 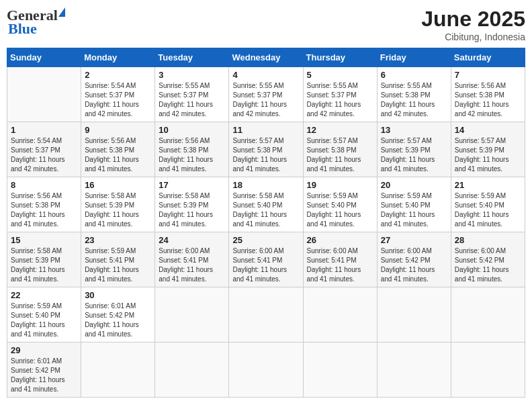 What do you see at coordinates (340, 130) in the screenshot?
I see `day-number: 12` at bounding box center [340, 130].